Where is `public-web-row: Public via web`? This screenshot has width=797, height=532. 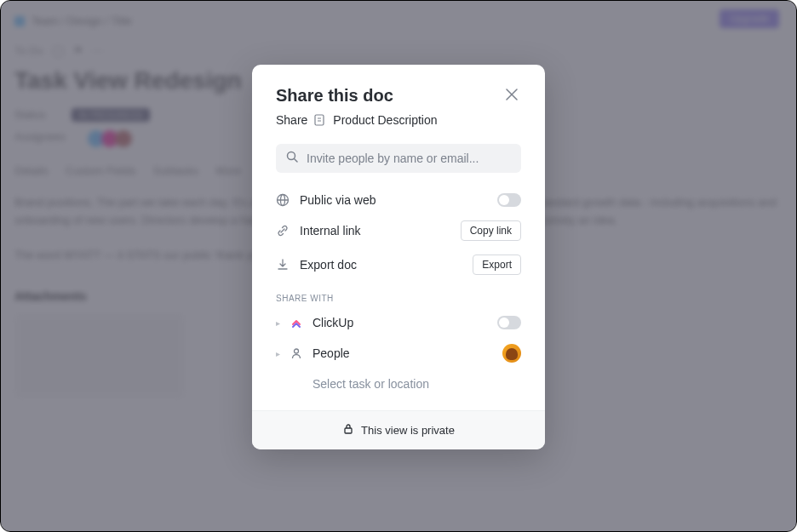
public-web-row: Public via web is located at coordinates (398, 200).